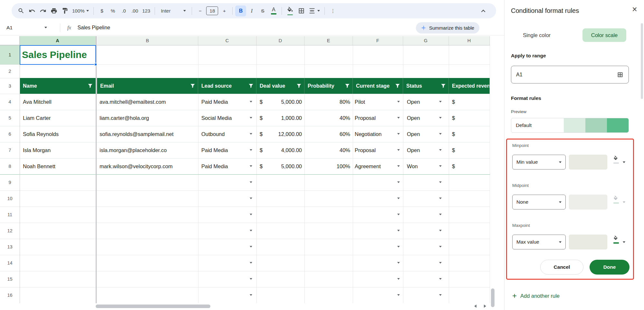 Image resolution: width=644 pixels, height=310 pixels. Describe the element at coordinates (604, 35) in the screenshot. I see `tab-color-scale: Color scale` at that location.